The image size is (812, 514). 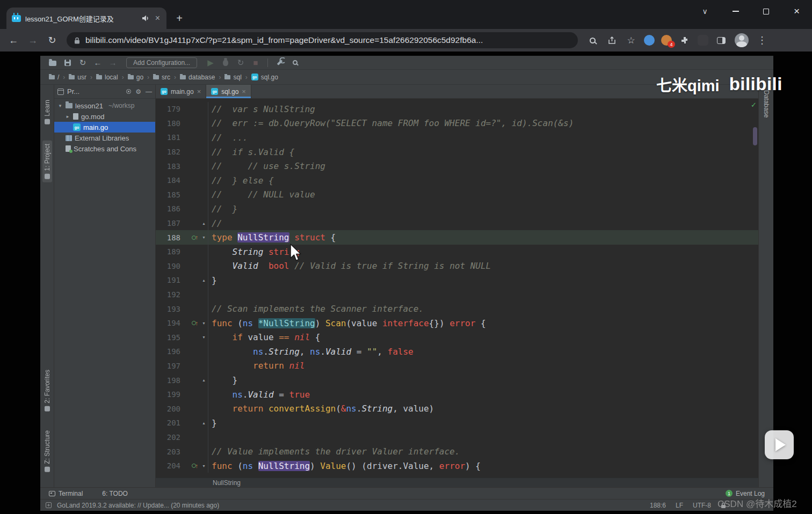 I want to click on project-tree-item-scratches-and-cons: Scratches and Cons, so click(x=105, y=149).